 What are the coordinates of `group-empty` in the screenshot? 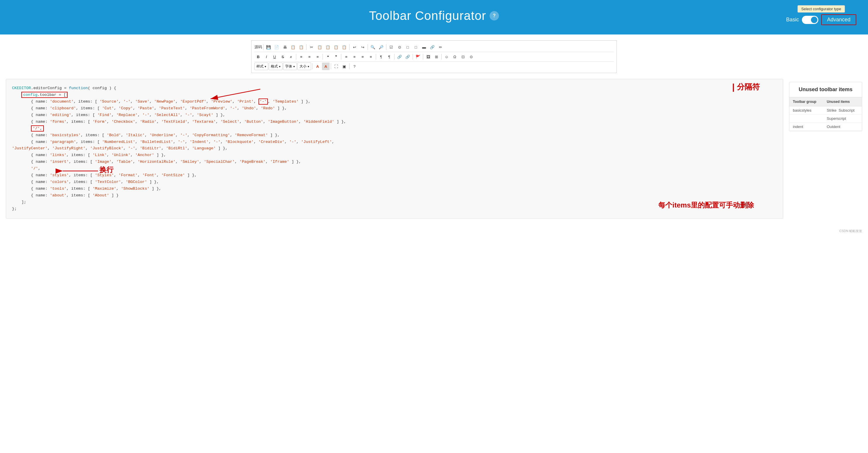 It's located at (806, 119).